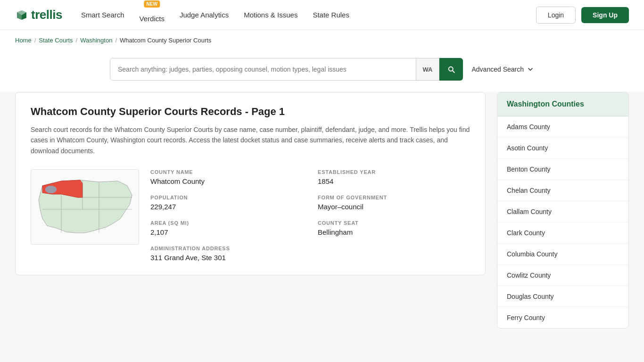 The height and width of the screenshot is (362, 644). What do you see at coordinates (226, 228) in the screenshot?
I see `detail-area: AREA (SQ MI) 2,107` at bounding box center [226, 228].